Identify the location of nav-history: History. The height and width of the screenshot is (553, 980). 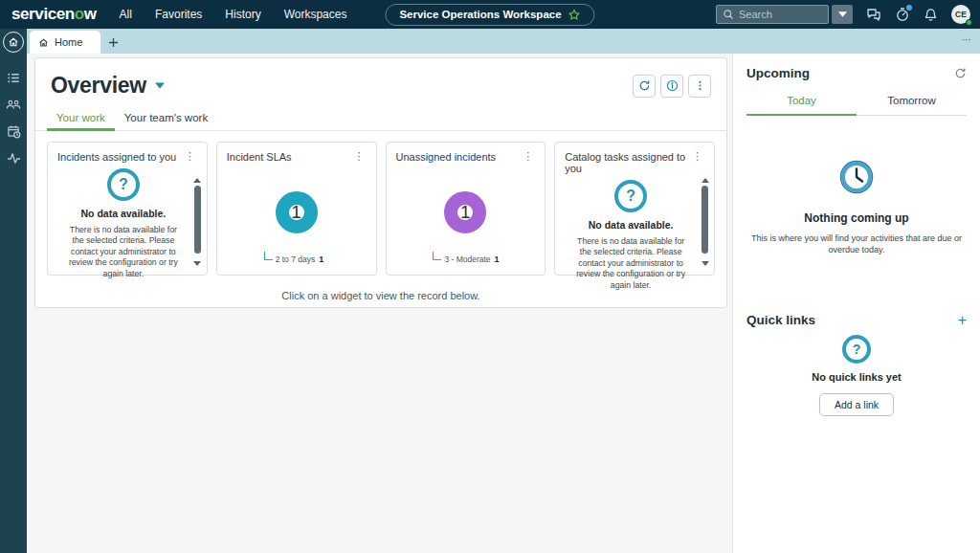
(243, 14).